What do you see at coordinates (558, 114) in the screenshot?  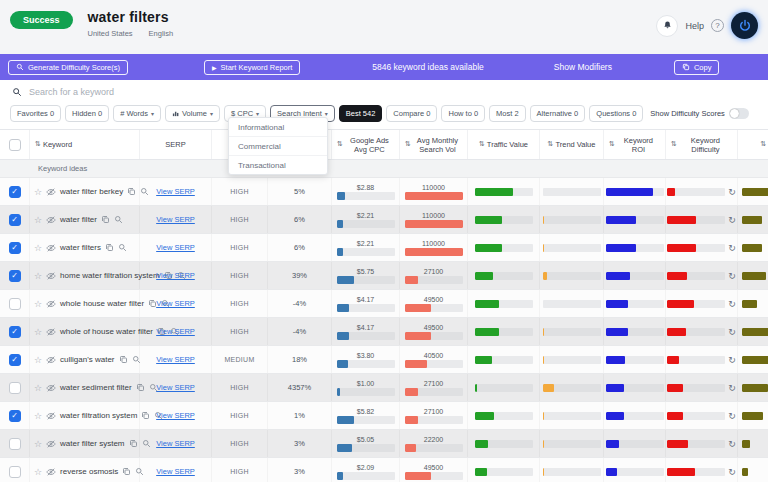 I see `filter-alternative: Alternative 0` at bounding box center [558, 114].